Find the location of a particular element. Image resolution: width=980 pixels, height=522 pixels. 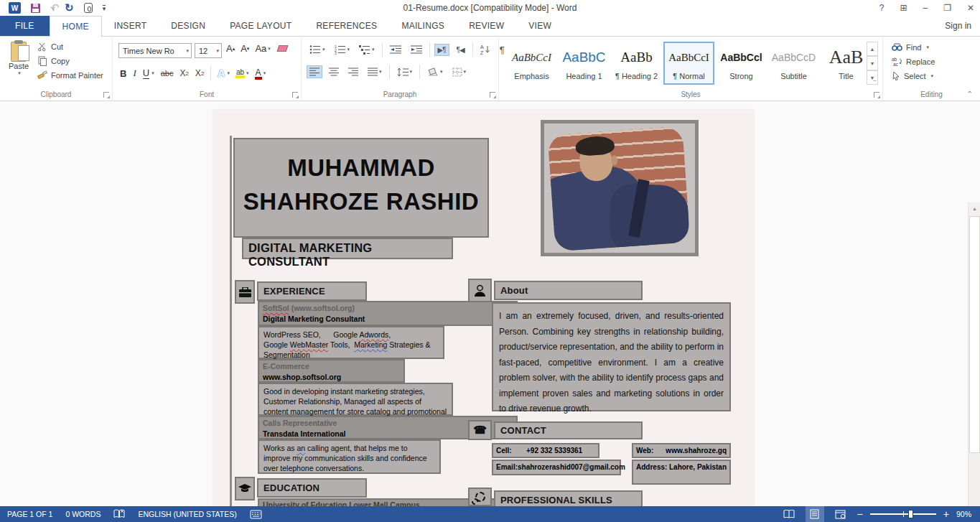

contact-heading: CONTACT is located at coordinates (569, 431).